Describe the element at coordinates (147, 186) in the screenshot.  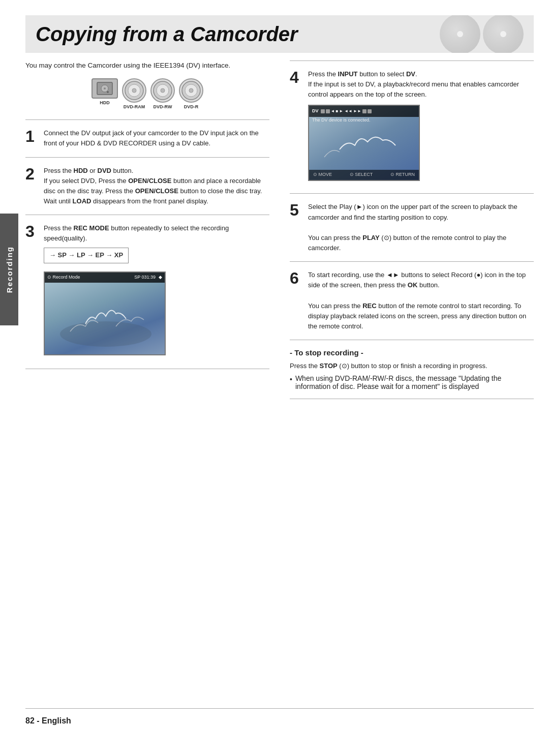
I see `step-2: 2 Press the HDD or DVD button. If you se…` at that location.